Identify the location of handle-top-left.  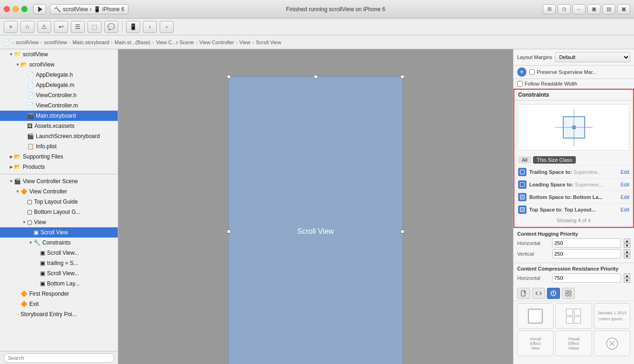
(229, 77).